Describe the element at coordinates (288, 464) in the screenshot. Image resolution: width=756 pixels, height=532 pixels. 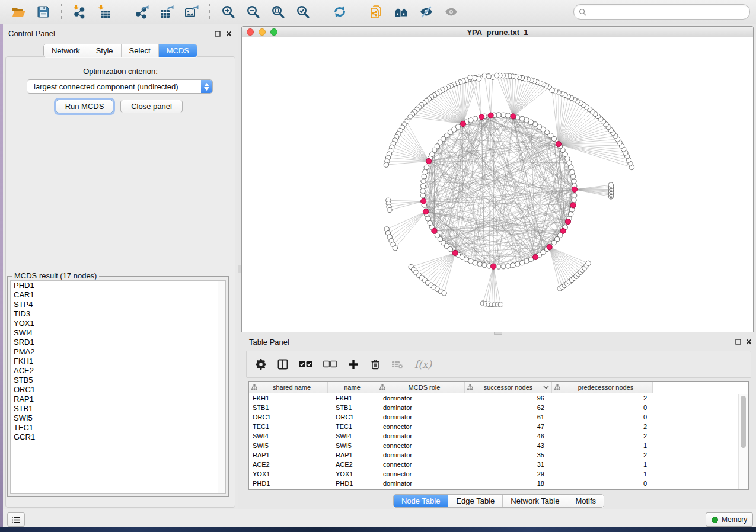
I see `table-cell-shared-name: ACE2` at that location.